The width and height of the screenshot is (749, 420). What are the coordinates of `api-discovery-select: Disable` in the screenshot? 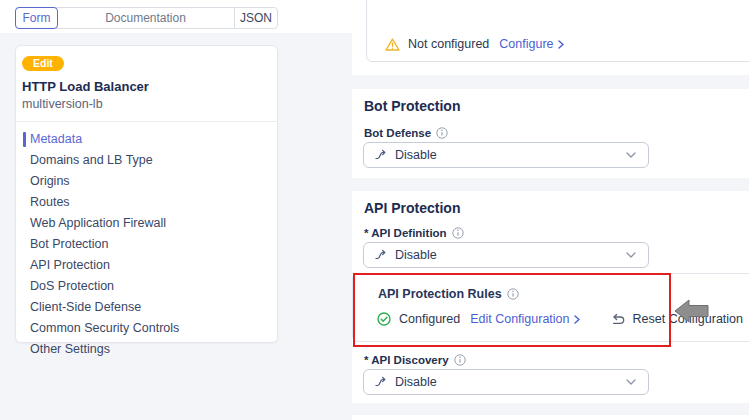 It's located at (506, 382).